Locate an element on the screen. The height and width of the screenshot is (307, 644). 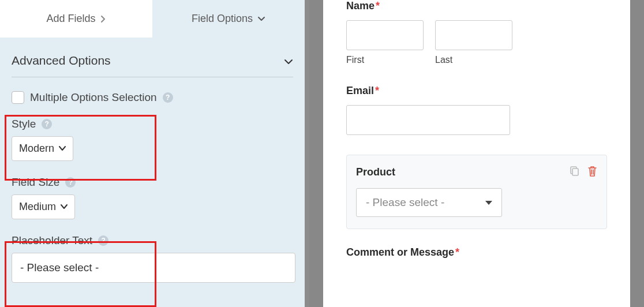
last-sublabel: Last is located at coordinates (474, 60).